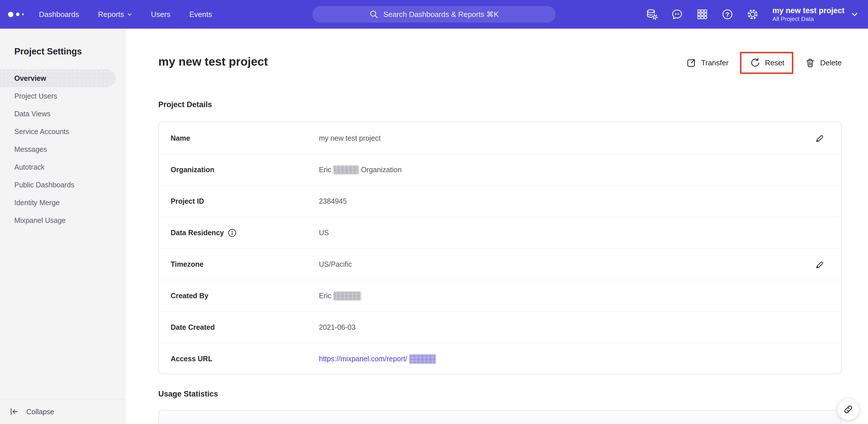  I want to click on collapse-arrow-icon, so click(13, 412).